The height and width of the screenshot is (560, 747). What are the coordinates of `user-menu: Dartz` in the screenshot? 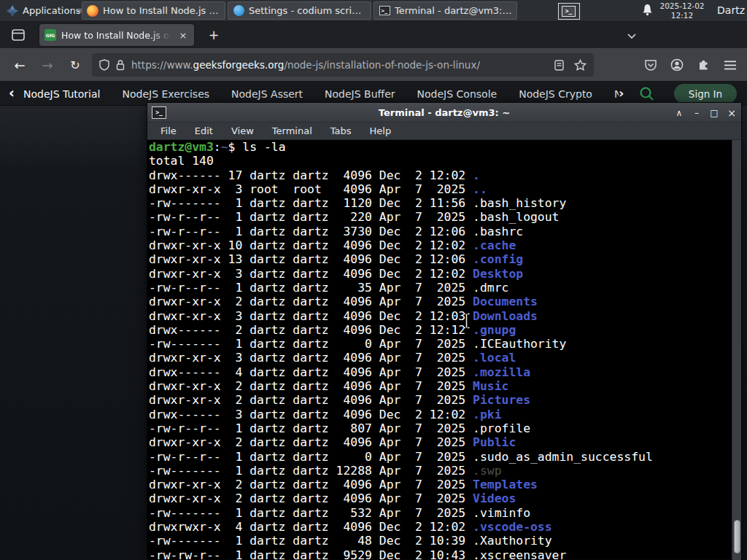 It's located at (731, 10).